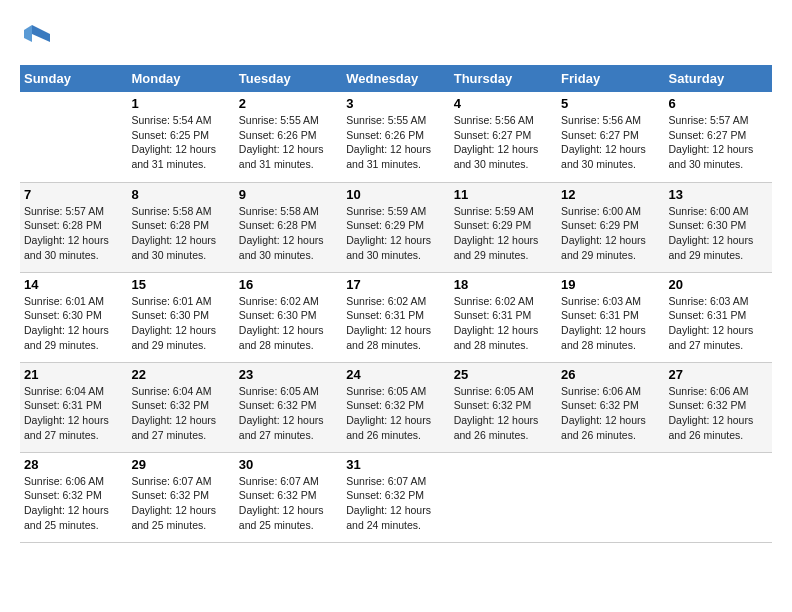 The width and height of the screenshot is (792, 612). What do you see at coordinates (288, 78) in the screenshot?
I see `weekday-header-tuesday: Tuesday` at bounding box center [288, 78].